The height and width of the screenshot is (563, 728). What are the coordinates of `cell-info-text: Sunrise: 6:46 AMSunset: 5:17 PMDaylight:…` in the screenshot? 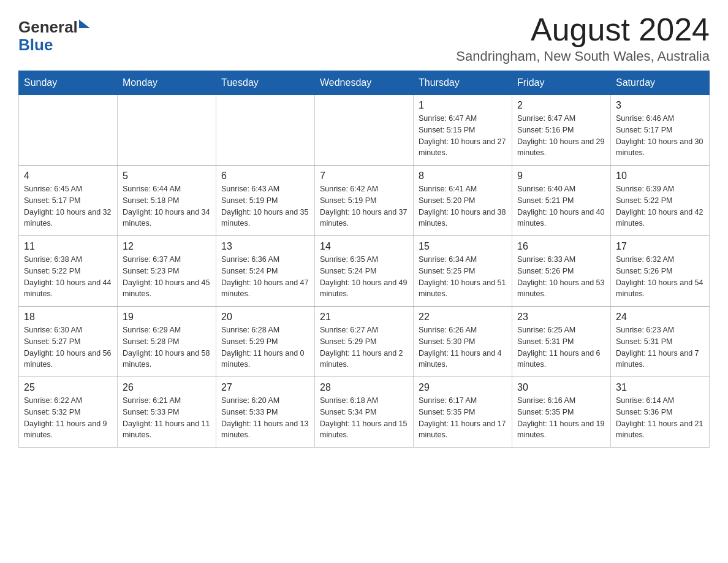 It's located at (660, 136).